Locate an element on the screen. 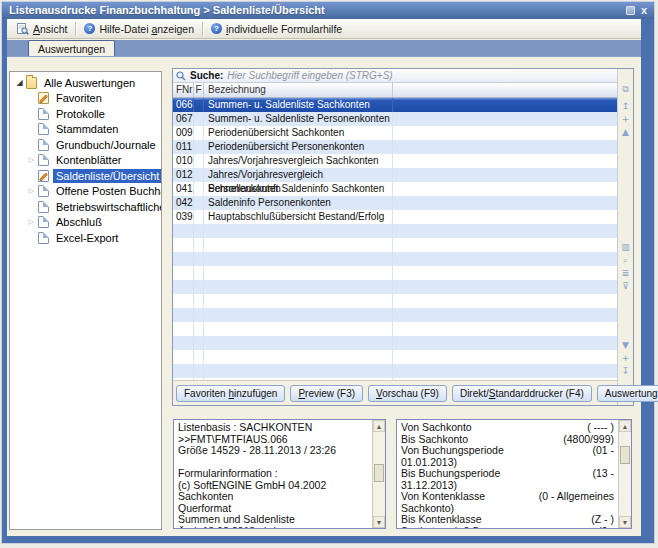 This screenshot has width=658, height=548. table-row: 009 Periodenübersicht Sachkonten is located at coordinates (396, 133).